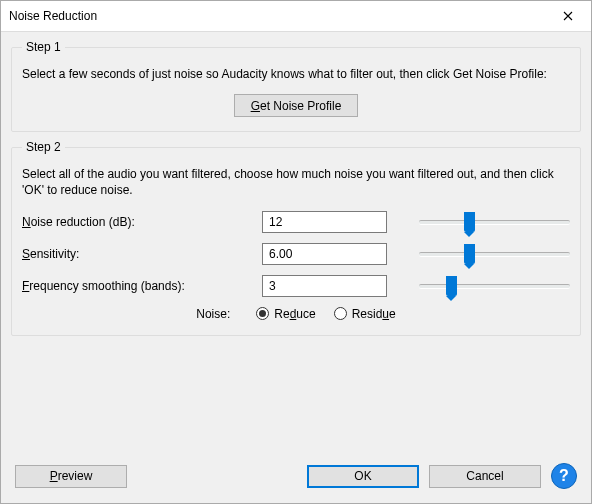 Image resolution: width=592 pixels, height=504 pixels. Describe the element at coordinates (494, 286) in the screenshot. I see `freq-smoothing-slider` at that location.